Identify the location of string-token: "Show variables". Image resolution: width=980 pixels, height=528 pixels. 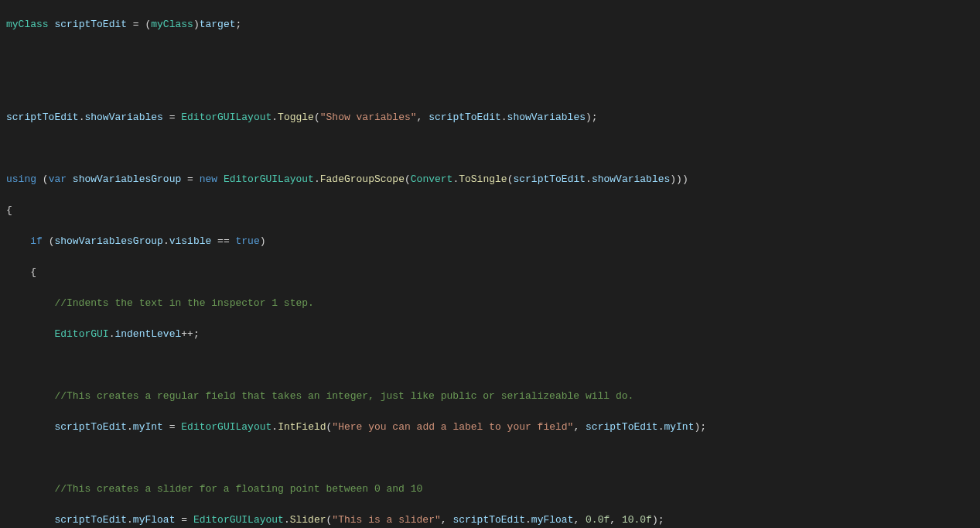
(368, 118).